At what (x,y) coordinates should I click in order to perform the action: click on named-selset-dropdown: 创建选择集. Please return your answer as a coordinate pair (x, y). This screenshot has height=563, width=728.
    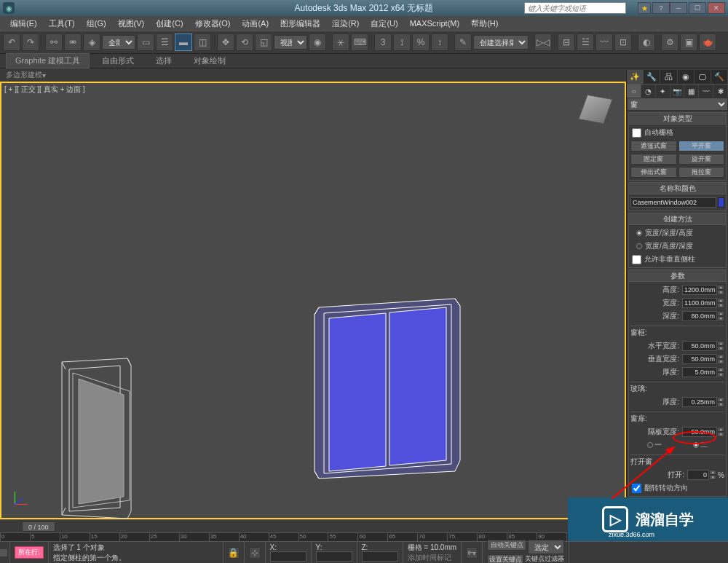
    Looking at the image, I should click on (501, 42).